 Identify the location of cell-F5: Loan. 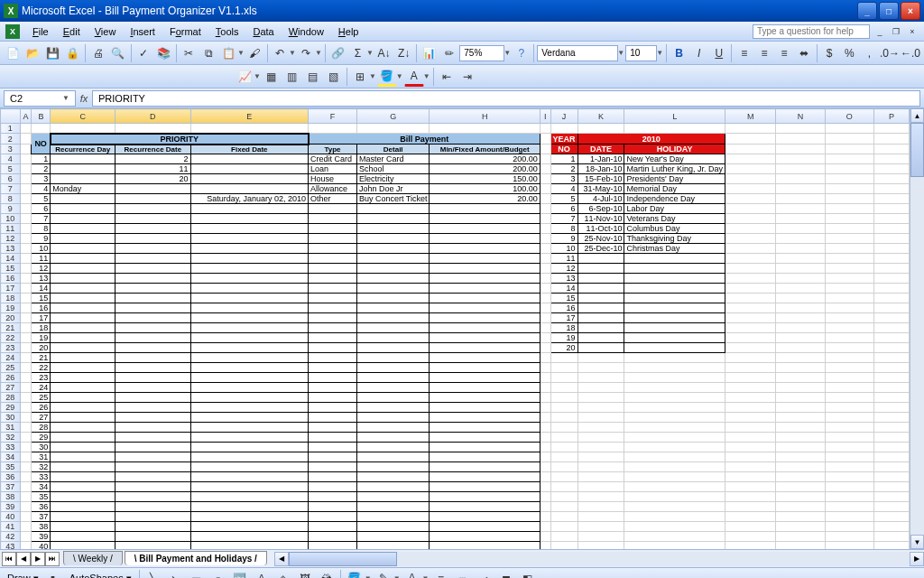
(333, 170).